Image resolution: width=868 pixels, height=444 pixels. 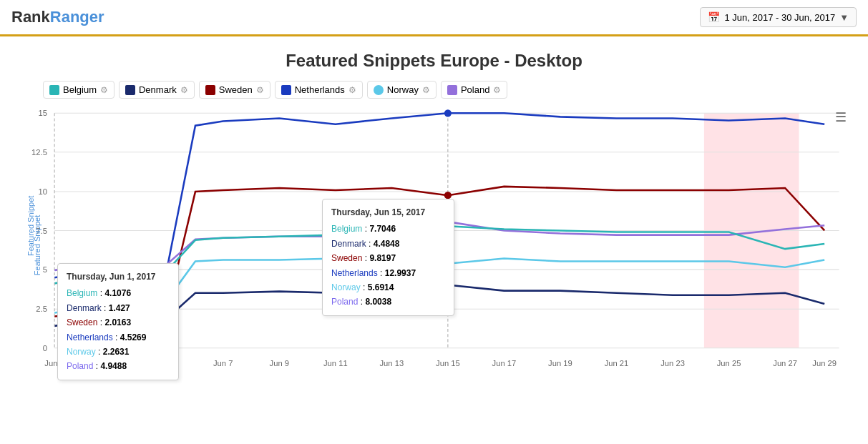 What do you see at coordinates (130, 90) in the screenshot?
I see `legend-color-denmark` at bounding box center [130, 90].